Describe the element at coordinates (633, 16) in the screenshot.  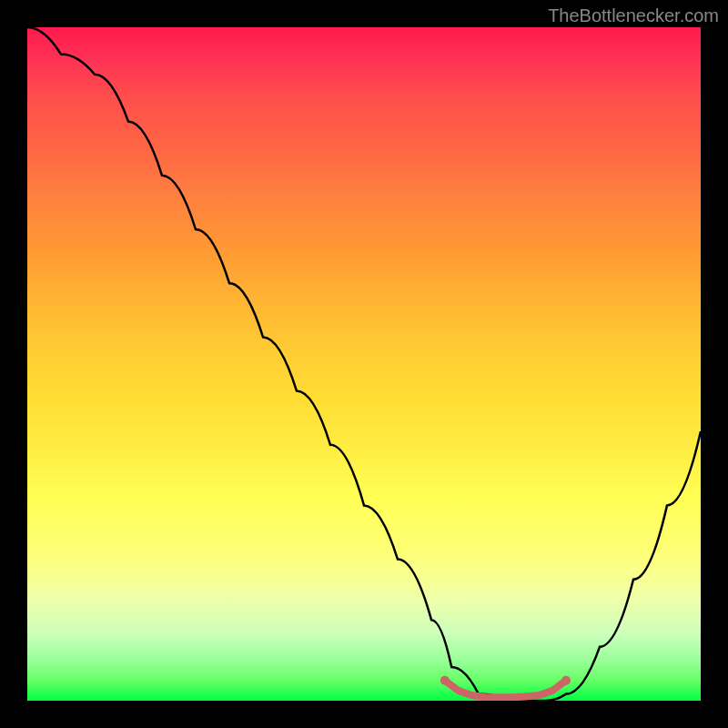
I see `watermark-text: TheBottlenecker.com` at that location.